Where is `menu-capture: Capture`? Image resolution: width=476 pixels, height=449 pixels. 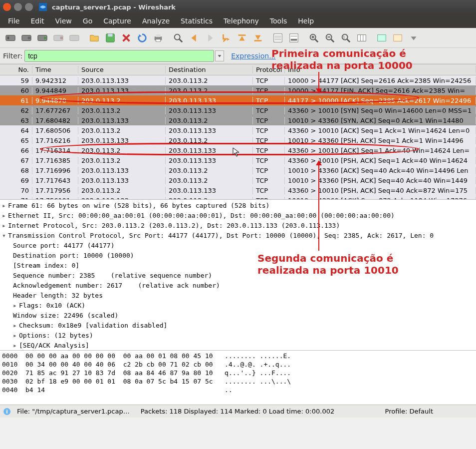 menu-capture: Capture is located at coordinates (117, 21).